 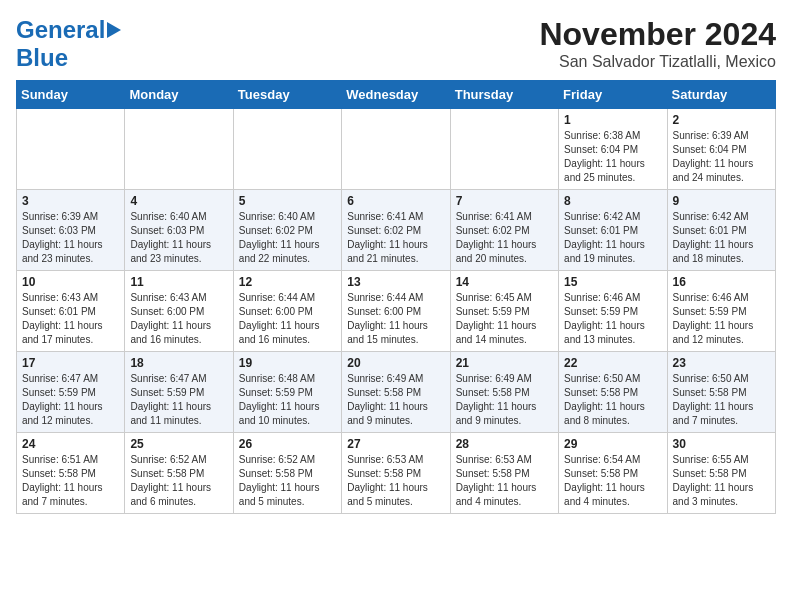 I want to click on day-number: 19, so click(x=288, y=363).